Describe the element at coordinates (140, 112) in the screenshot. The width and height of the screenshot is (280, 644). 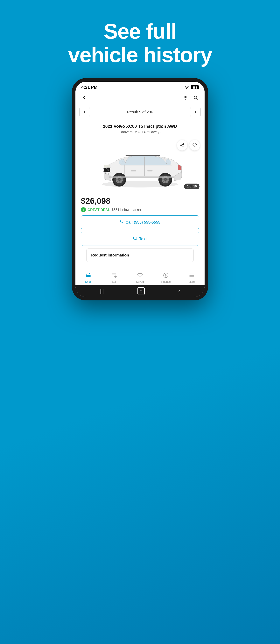
I see `result-counter: Result 5 of 286` at that location.